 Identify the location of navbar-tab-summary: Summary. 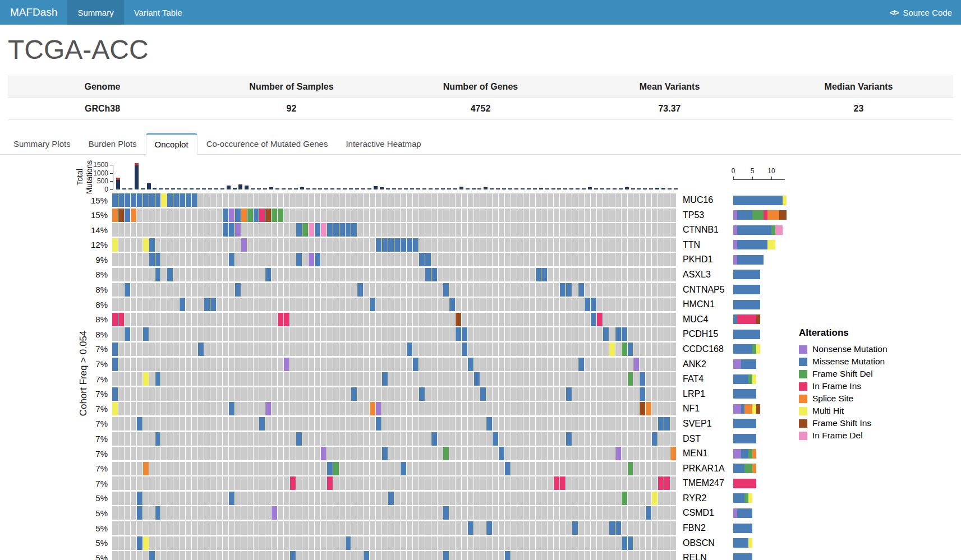
(95, 12).